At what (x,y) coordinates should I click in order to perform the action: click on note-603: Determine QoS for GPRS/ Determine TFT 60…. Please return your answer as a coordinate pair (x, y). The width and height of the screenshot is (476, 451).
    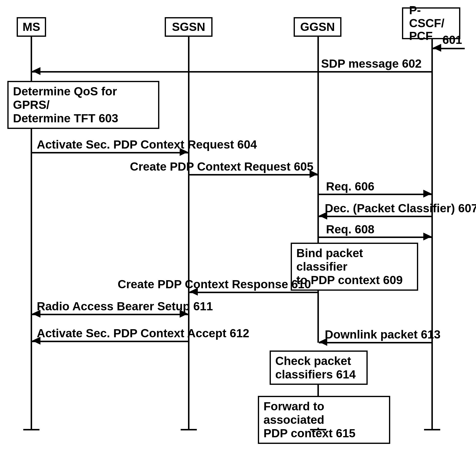
    Looking at the image, I should click on (83, 105).